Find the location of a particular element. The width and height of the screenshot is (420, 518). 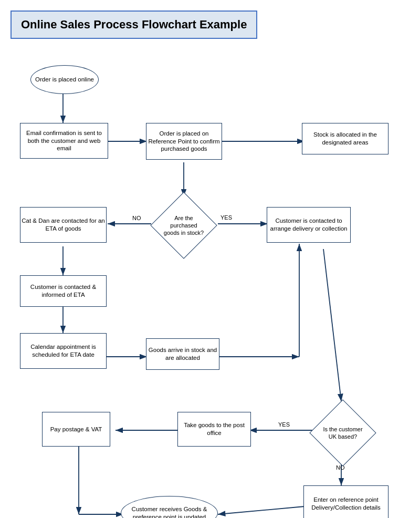

customer-receives-node: Customer receives Goods & preference poi… is located at coordinates (169, 507).